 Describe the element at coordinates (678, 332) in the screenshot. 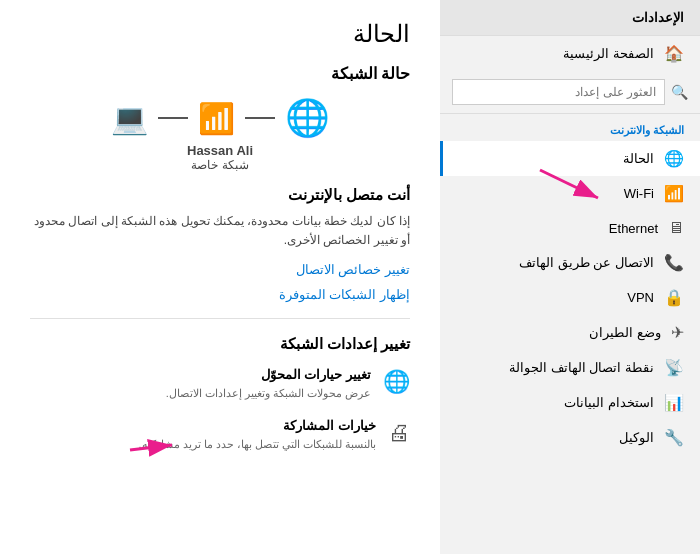

I see `airplane-icon: ✈` at that location.